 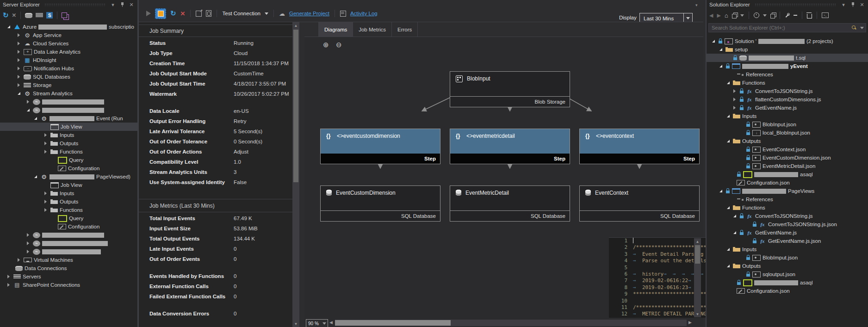 I want to click on node-blobinput: BlobInput Blob Storage, so click(x=510, y=89).